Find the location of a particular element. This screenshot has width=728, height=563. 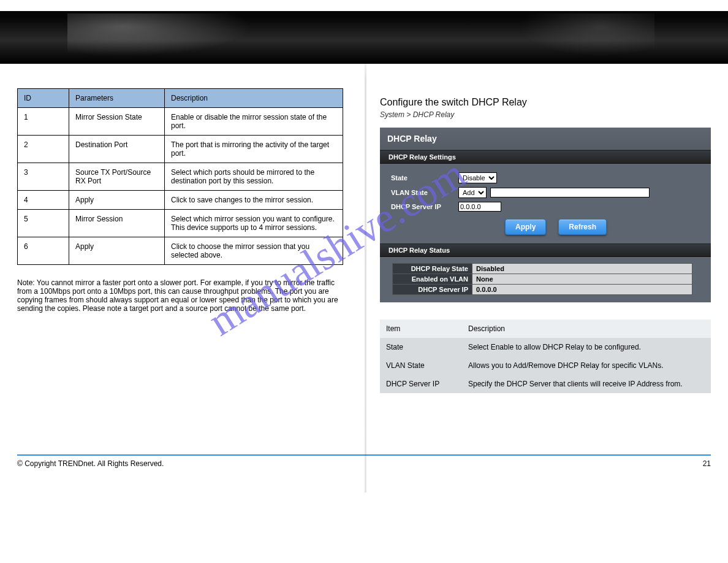

label-vlan-state: VLAN State is located at coordinates (425, 193).